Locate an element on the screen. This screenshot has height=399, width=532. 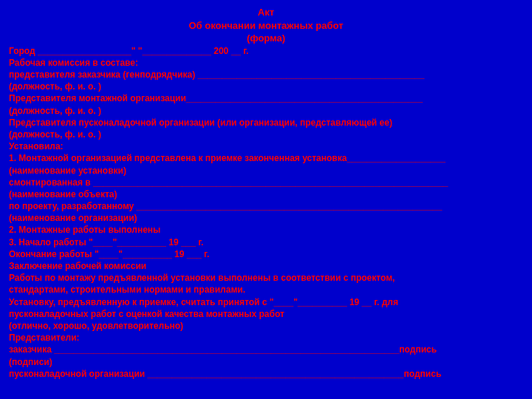
line-org-name: (наименование организации) is located at coordinates (266, 218).